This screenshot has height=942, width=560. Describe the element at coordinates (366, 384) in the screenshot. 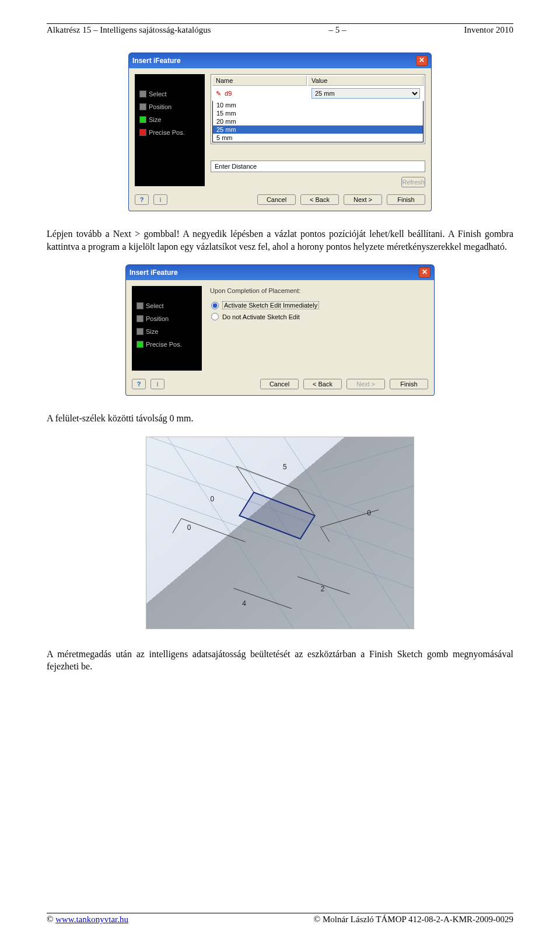

I see `next-button-disabled: Next >` at that location.